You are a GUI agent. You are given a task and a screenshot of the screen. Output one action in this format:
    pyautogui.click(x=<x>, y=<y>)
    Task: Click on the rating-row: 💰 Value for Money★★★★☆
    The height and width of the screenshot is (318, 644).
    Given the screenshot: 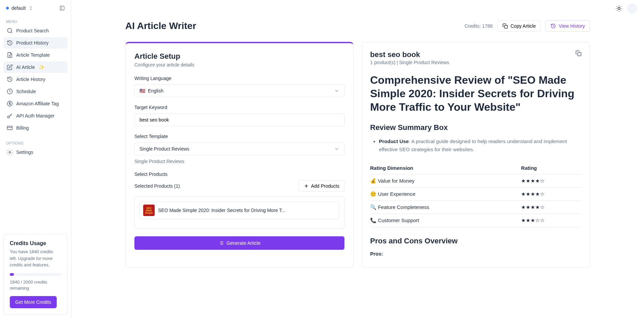 What is the action you would take?
    pyautogui.click(x=476, y=181)
    